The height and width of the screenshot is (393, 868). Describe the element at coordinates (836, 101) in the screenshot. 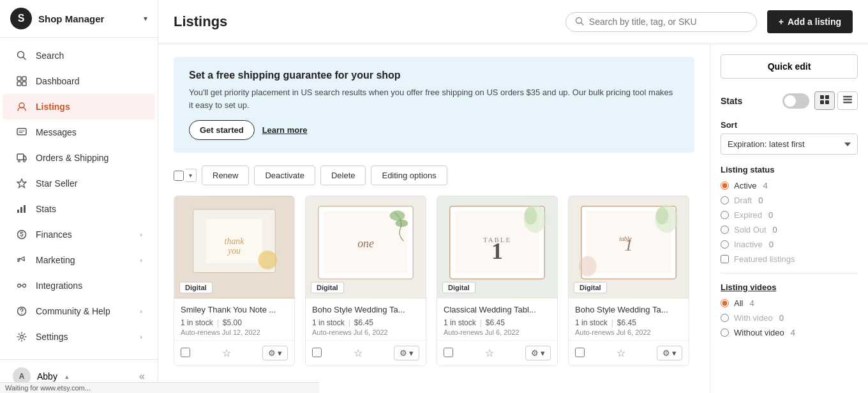

I see `view-buttons` at that location.